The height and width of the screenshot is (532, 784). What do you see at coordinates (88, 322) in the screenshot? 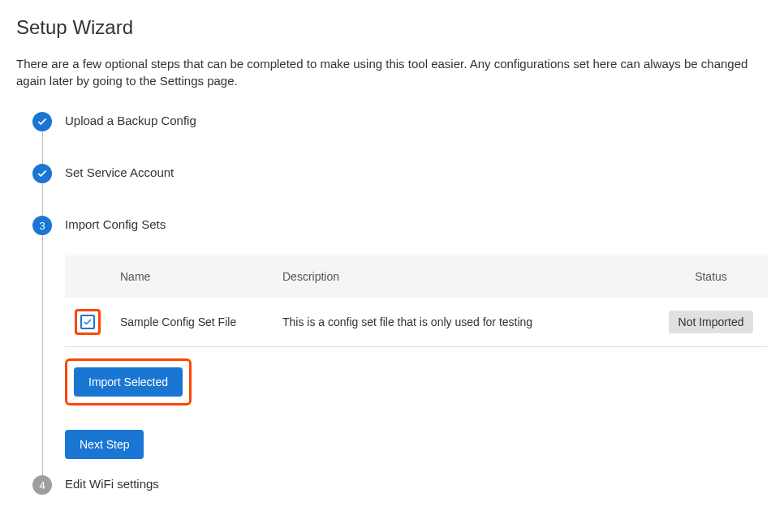
I see `highlight-box` at bounding box center [88, 322].